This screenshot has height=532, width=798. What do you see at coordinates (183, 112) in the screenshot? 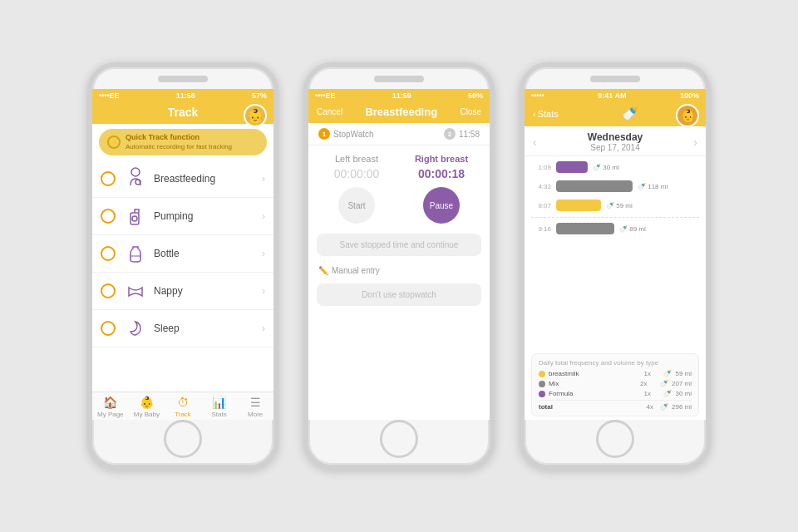
I see `track-title: Track` at bounding box center [183, 112].